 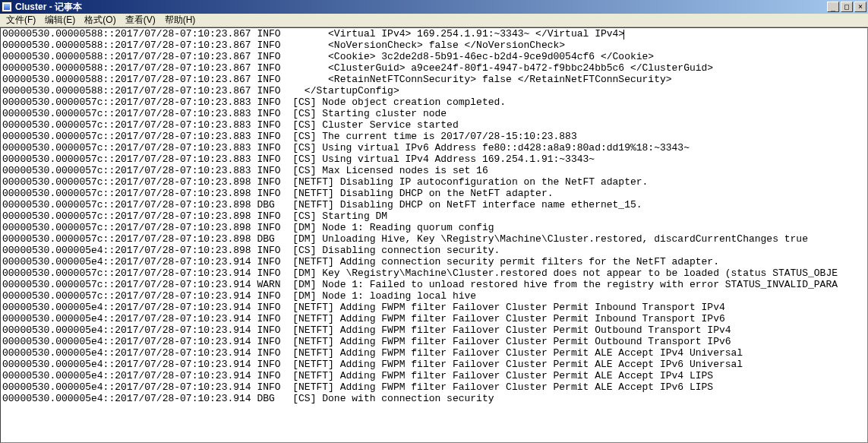 What do you see at coordinates (847, 7) in the screenshot?
I see `maximize-button: □` at bounding box center [847, 7].